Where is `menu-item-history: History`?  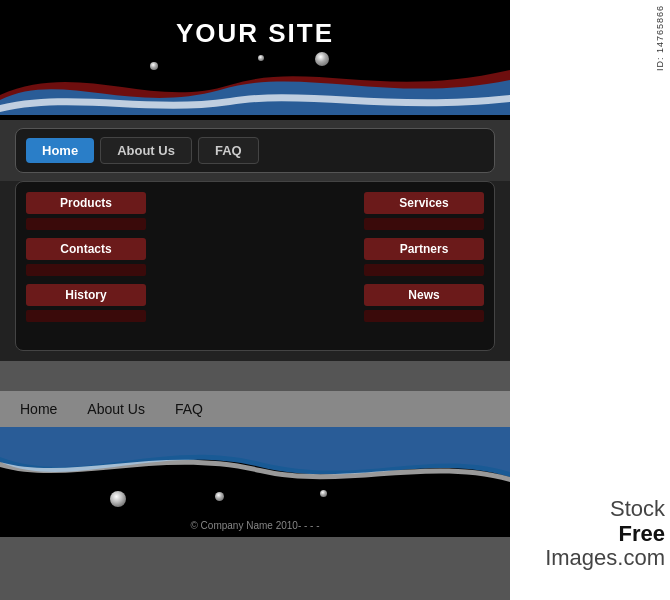 menu-item-history: History is located at coordinates (86, 303).